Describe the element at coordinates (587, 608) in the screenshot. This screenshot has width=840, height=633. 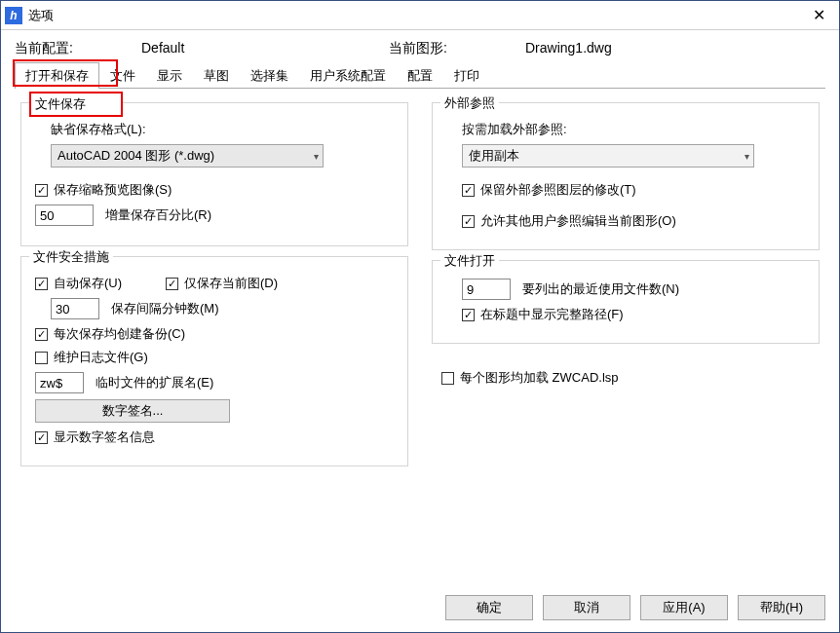
I see `cancel-button: 取消` at that location.